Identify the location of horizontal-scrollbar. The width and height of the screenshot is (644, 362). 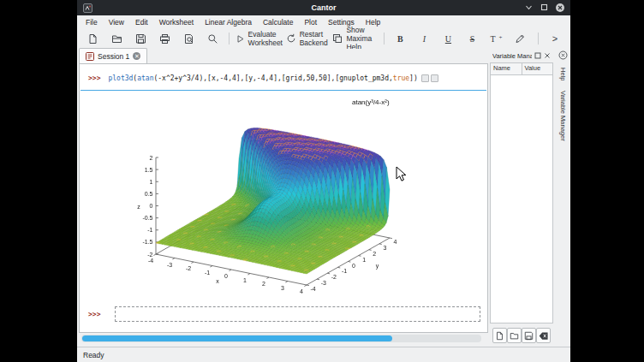
(281, 339).